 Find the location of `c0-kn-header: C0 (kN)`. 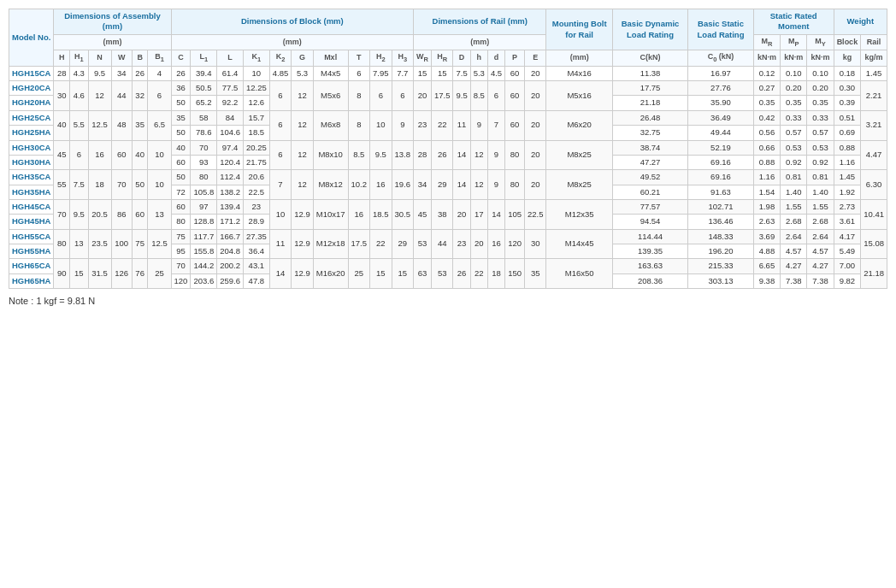

c0-kn-header: C0 (kN) is located at coordinates (722, 58).